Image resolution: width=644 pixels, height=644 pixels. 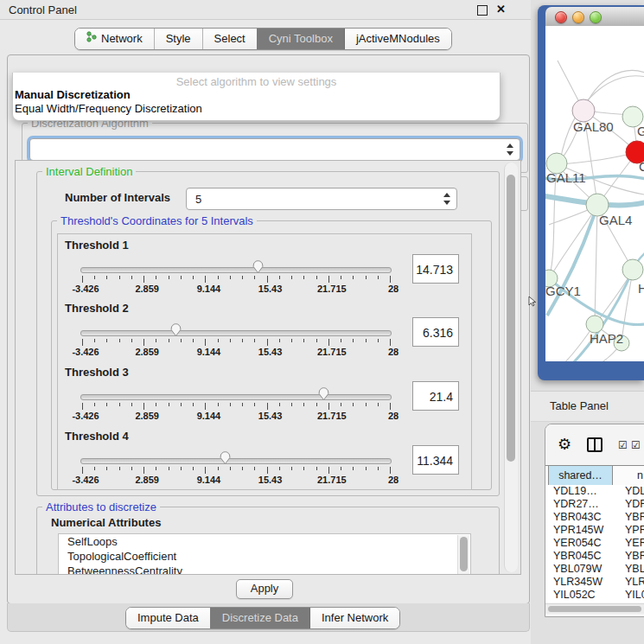 What do you see at coordinates (178, 39) in the screenshot?
I see `tab-style: Style` at bounding box center [178, 39].